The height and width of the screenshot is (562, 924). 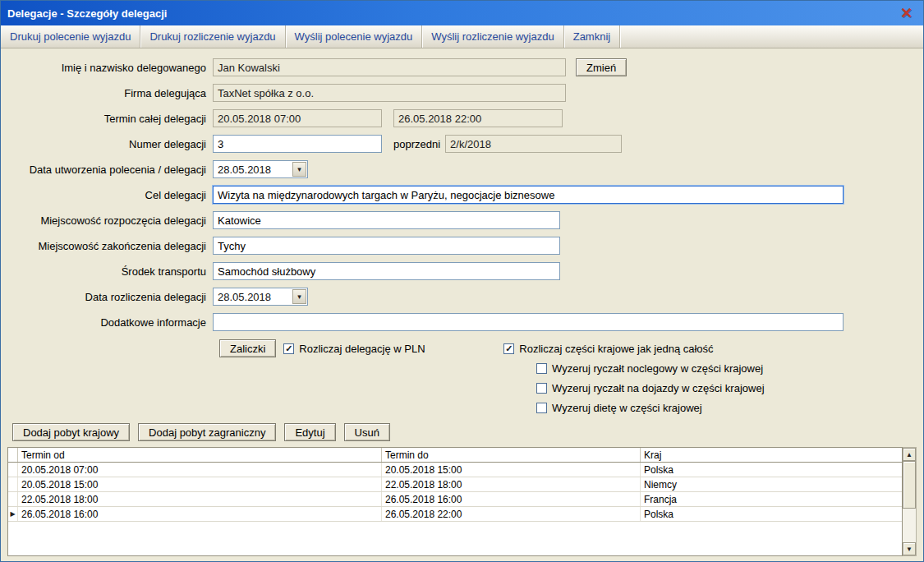 What do you see at coordinates (511, 470) in the screenshot?
I see `cell-termin-do: 20.05.2018 15:00` at bounding box center [511, 470].